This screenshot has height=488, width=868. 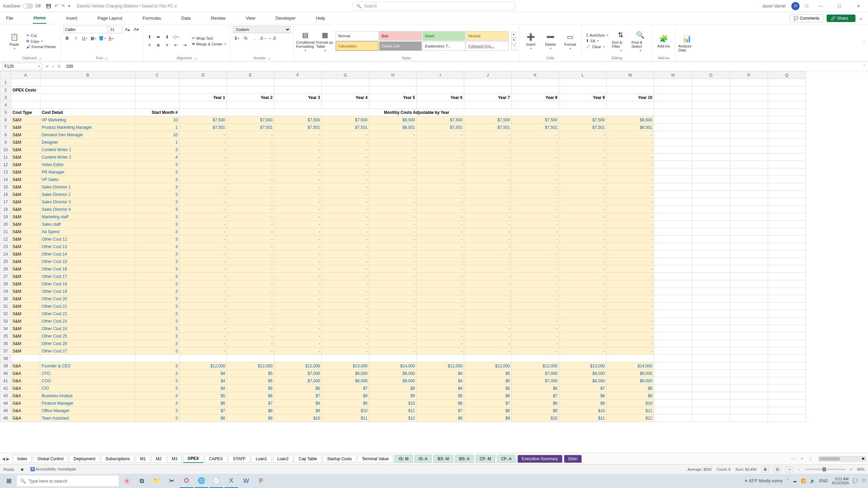 I want to click on enter-formula-icon: ✓, so click(x=53, y=66).